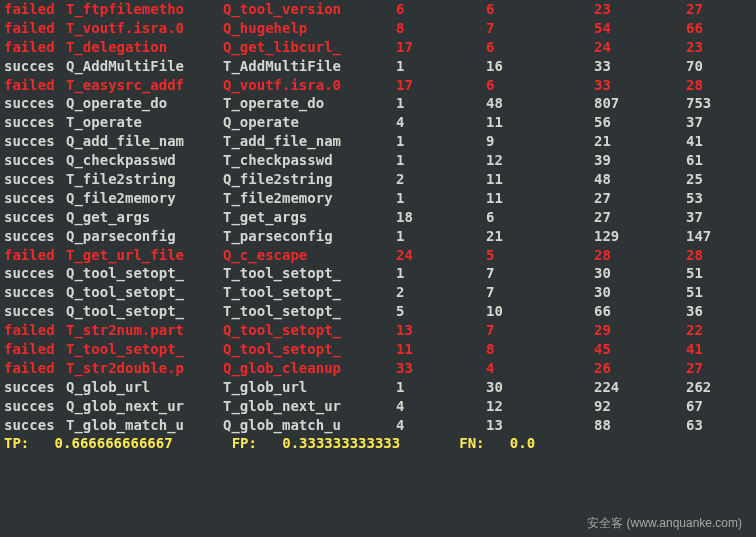  I want to click on value1-cell: 1, so click(441, 274).